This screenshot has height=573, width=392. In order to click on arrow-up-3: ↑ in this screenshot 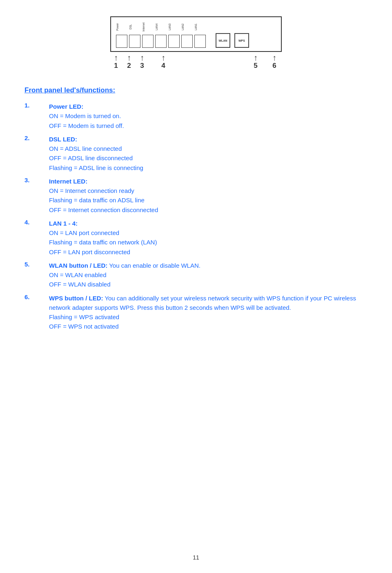, I will do `click(142, 58)`.